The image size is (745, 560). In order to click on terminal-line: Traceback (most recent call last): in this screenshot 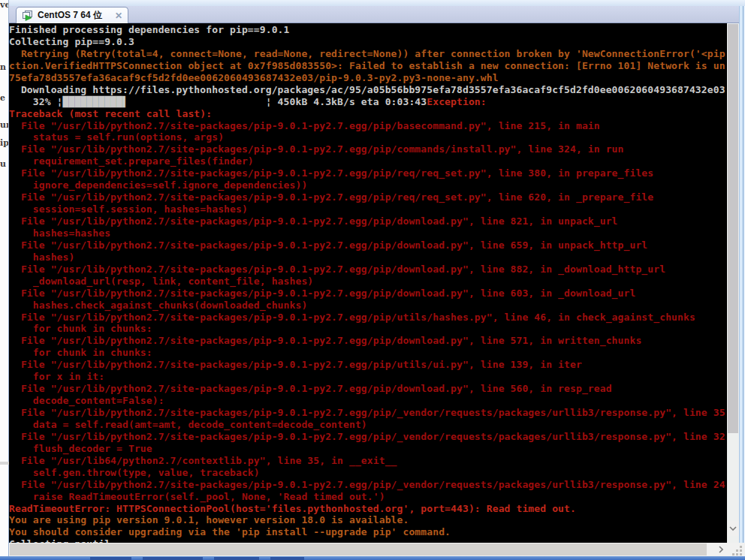, I will do `click(368, 114)`.